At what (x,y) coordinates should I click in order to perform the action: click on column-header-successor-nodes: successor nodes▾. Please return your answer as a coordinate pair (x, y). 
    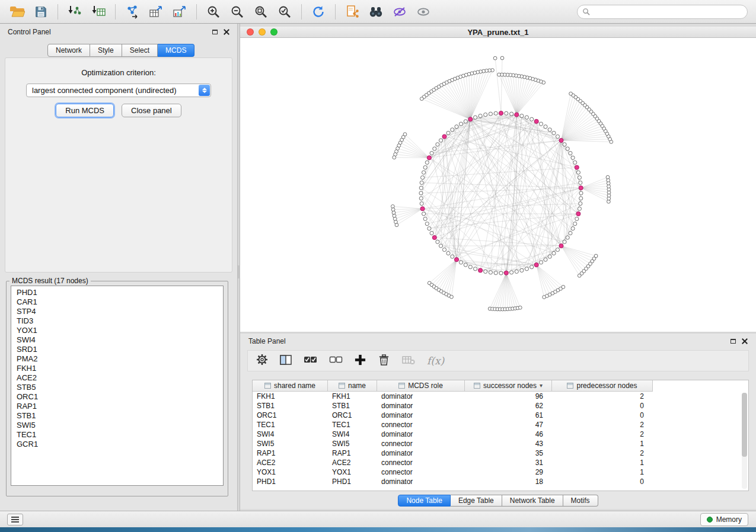
    Looking at the image, I should click on (509, 386).